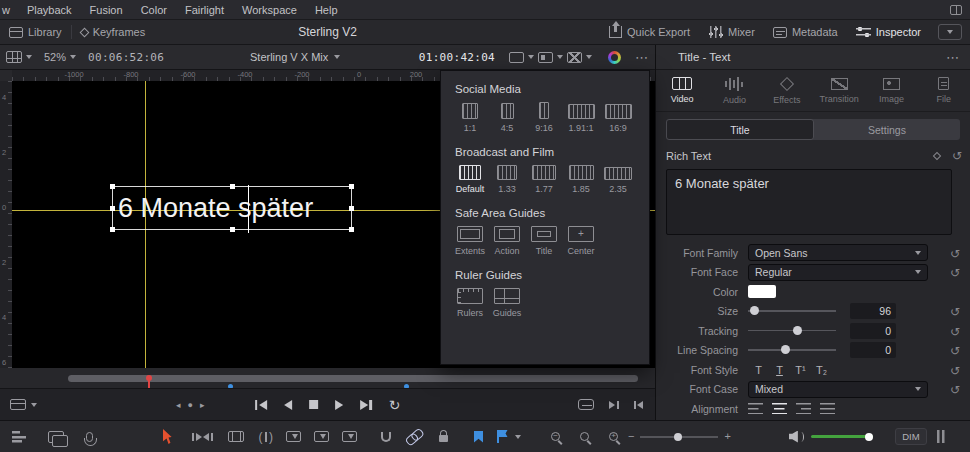 This screenshot has width=970, height=452. Describe the element at coordinates (838, 252) in the screenshot. I see `font-family-dropdown: Open Sans` at that location.